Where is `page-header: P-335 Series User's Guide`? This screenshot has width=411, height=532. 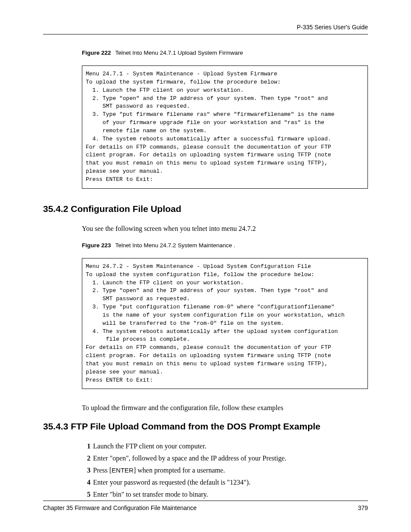 page-header: P-335 Series User's Guide is located at coordinates (206, 29).